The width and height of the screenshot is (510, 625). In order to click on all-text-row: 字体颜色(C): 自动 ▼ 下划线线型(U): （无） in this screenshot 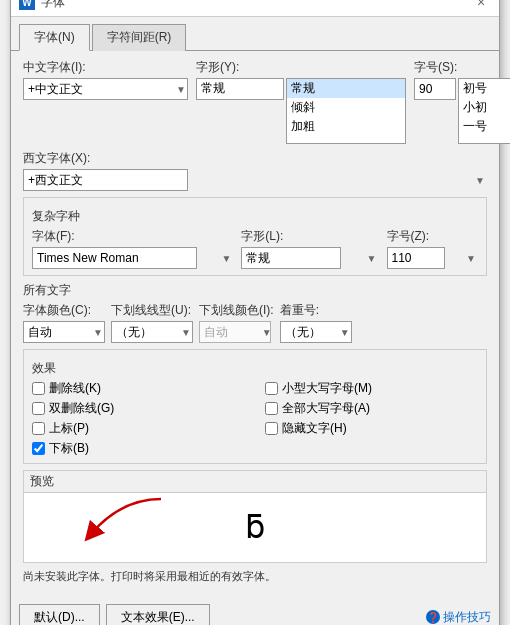, I will do `click(255, 322)`.